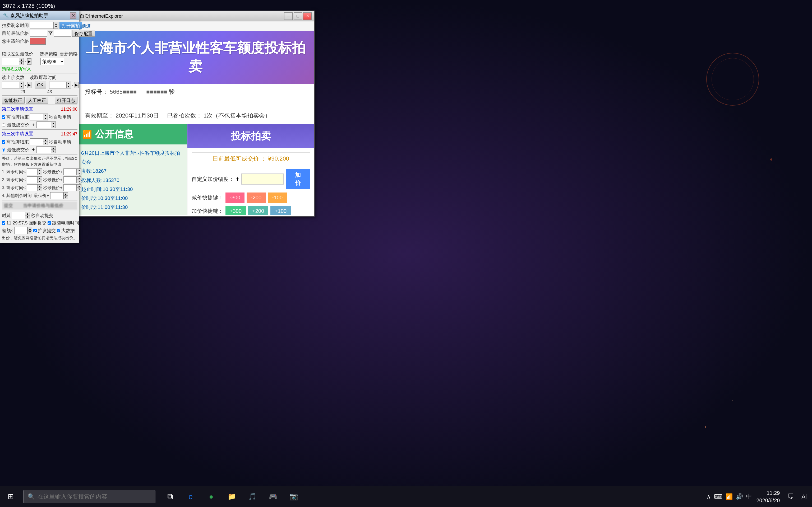 Image resolution: width=812 pixels, height=507 pixels. What do you see at coordinates (38, 41) in the screenshot?
I see `your-price-input` at bounding box center [38, 41].